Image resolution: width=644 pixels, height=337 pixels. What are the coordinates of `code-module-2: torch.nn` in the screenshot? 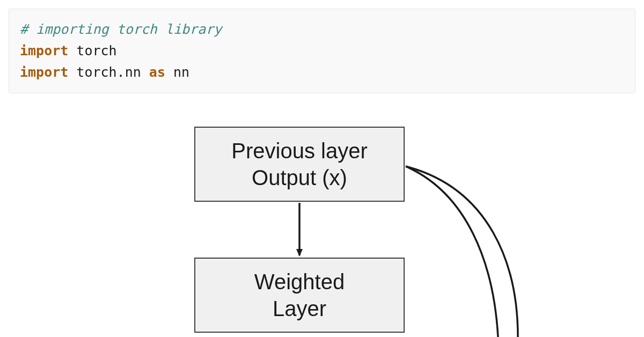 It's located at (108, 72).